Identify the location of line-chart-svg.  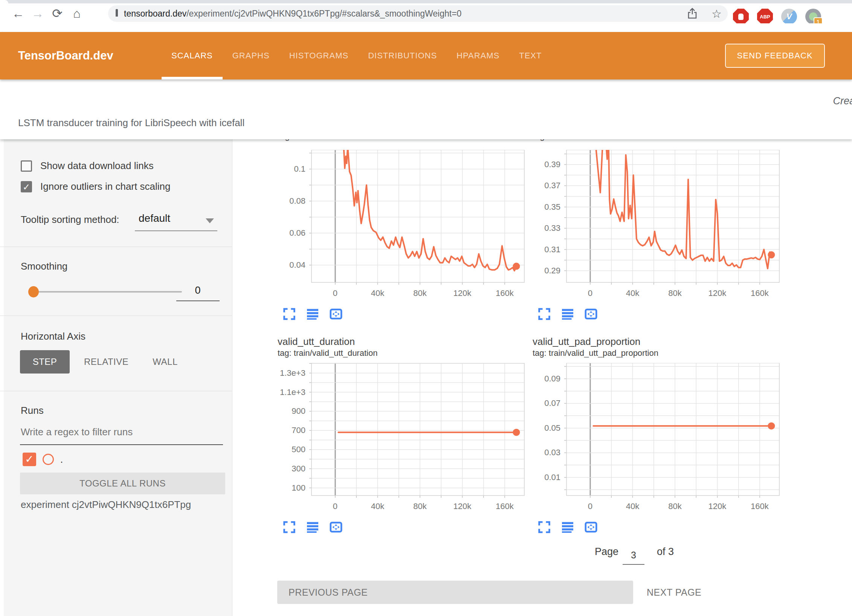
(673, 431).